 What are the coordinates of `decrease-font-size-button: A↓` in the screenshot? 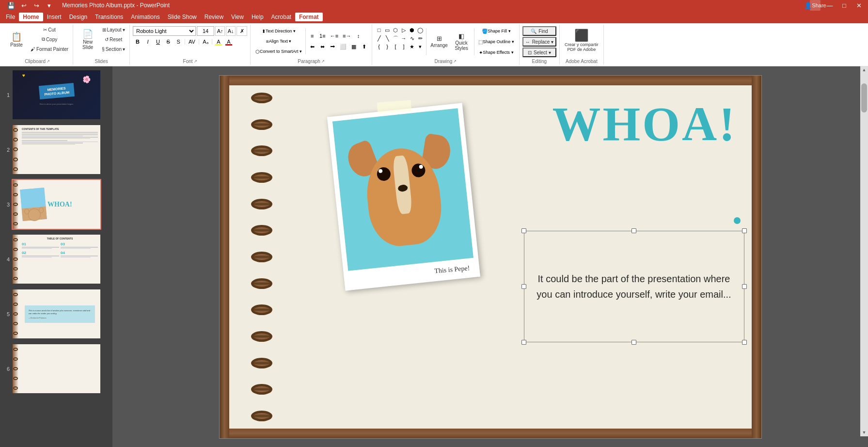 It's located at (231, 31).